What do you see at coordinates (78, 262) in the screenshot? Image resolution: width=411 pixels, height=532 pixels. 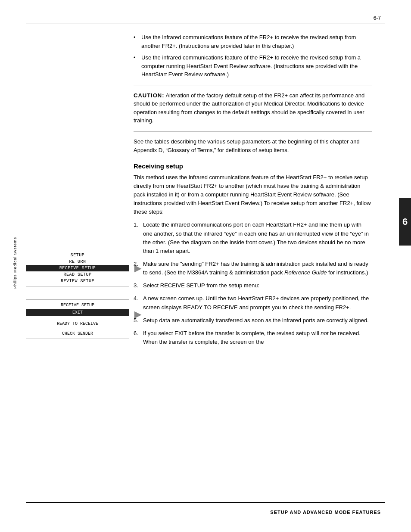 I see `menu-item-return: RETURN` at bounding box center [78, 262].